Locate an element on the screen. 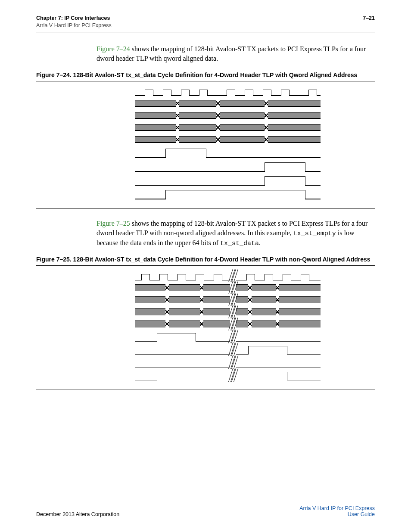 Image resolution: width=411 pixels, height=532 pixels. page-number: 7–21 is located at coordinates (369, 18).